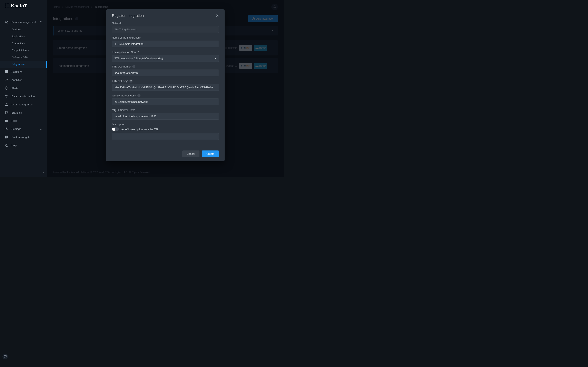 Image resolution: width=588 pixels, height=367 pixels. I want to click on identity-host-input, so click(165, 102).